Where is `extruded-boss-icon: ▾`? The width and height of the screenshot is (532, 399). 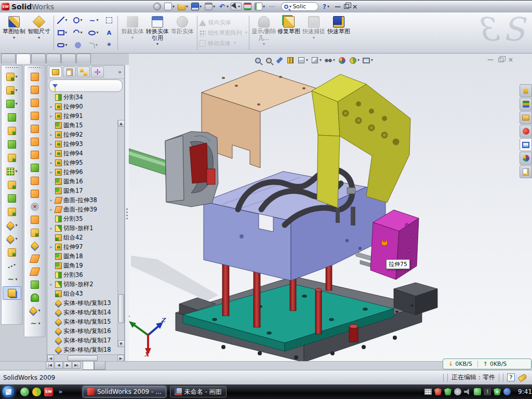 extruded-boss-icon: ▾ is located at coordinates (12, 77).